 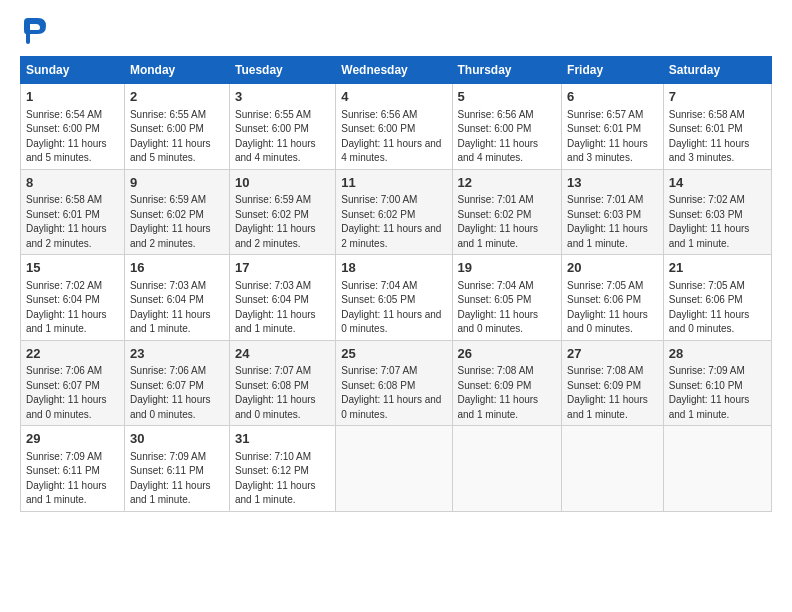 What do you see at coordinates (282, 183) in the screenshot?
I see `day-number: 10` at bounding box center [282, 183].